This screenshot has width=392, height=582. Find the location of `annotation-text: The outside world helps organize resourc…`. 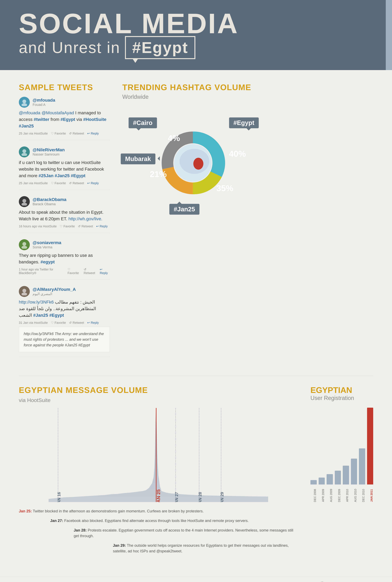

annotation-text: The outside world helps organize resourc… is located at coordinates (201, 548).